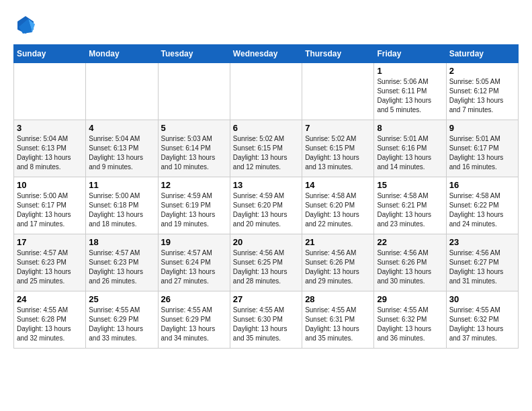  I want to click on day-info: Sunrise: 4:56 AM Sunset: 6:25 PM Dayligh…, so click(266, 267).